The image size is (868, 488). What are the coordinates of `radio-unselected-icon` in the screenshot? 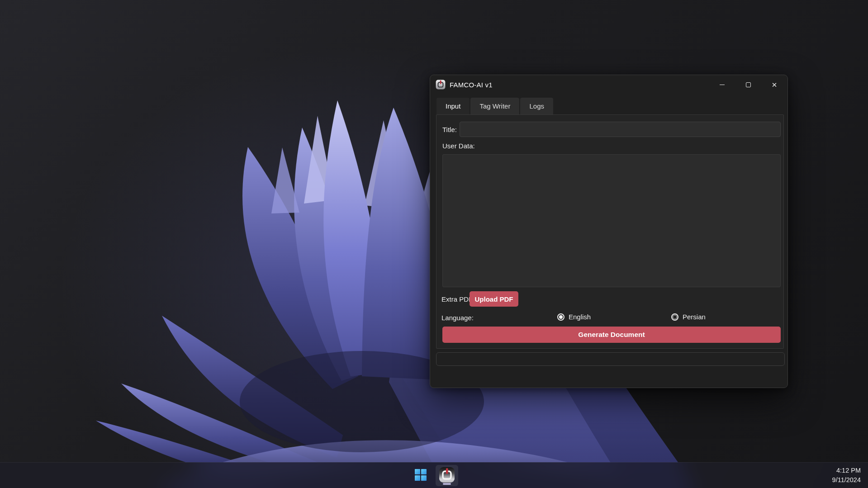 It's located at (675, 317).